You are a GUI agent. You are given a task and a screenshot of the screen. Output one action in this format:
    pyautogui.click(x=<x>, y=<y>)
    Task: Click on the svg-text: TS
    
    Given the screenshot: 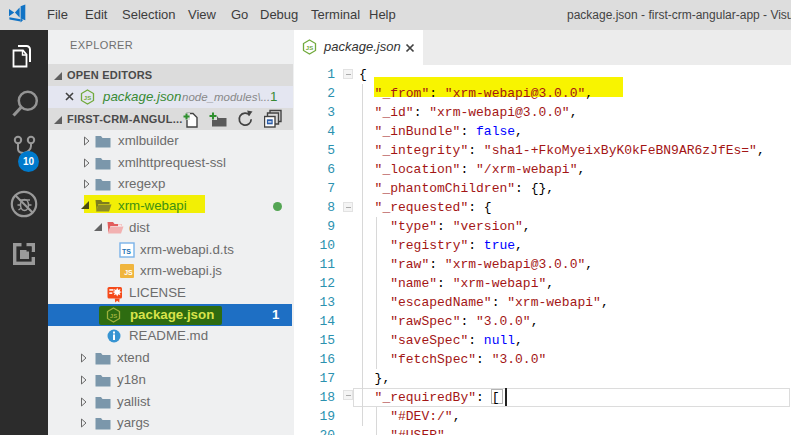 What is the action you would take?
    pyautogui.click(x=126, y=250)
    